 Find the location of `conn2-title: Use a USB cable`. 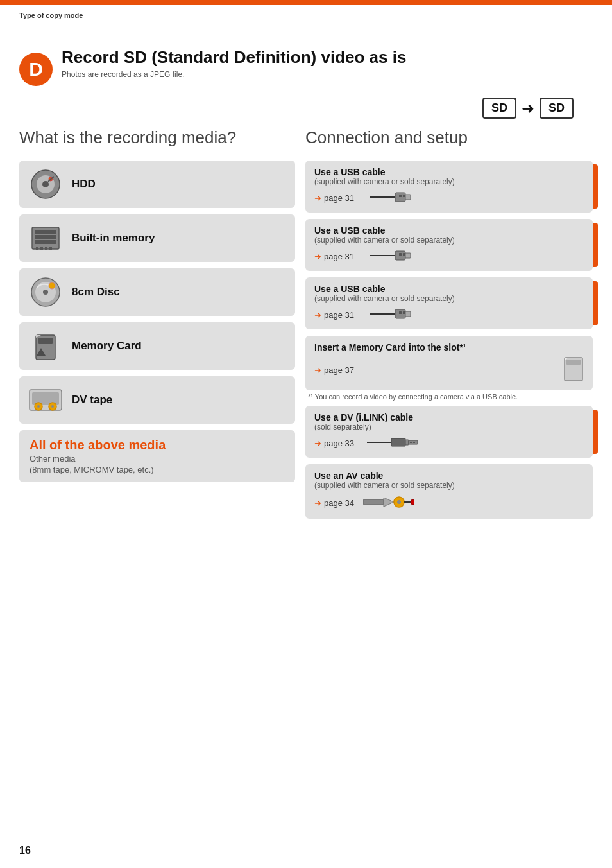

conn2-title: Use a USB cable is located at coordinates (449, 230).